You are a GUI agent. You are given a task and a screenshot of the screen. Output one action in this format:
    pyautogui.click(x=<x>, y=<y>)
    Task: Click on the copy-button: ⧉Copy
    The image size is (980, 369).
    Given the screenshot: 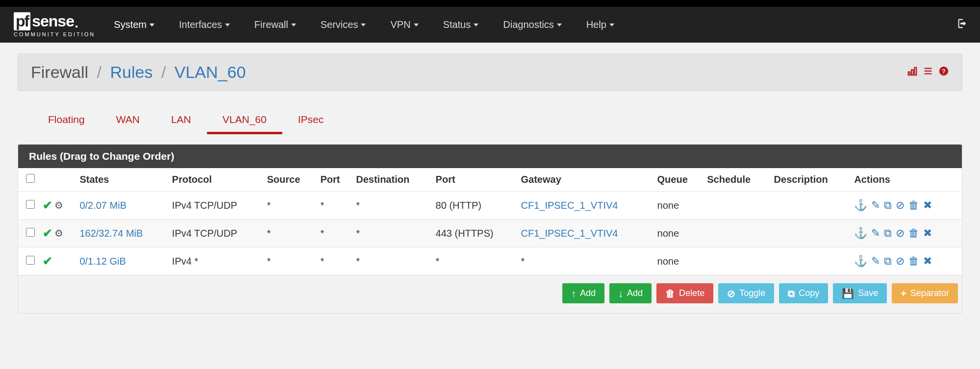 What is the action you would take?
    pyautogui.click(x=804, y=293)
    